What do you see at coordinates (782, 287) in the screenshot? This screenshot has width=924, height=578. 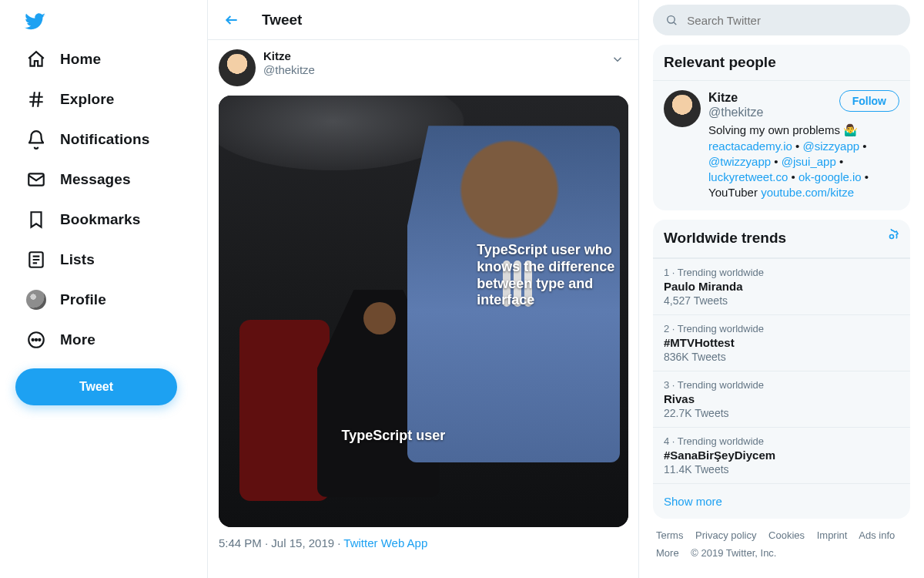 I see `trend-item: 1 · Trending worldwidePaulo Miranda4,527…` at bounding box center [782, 287].